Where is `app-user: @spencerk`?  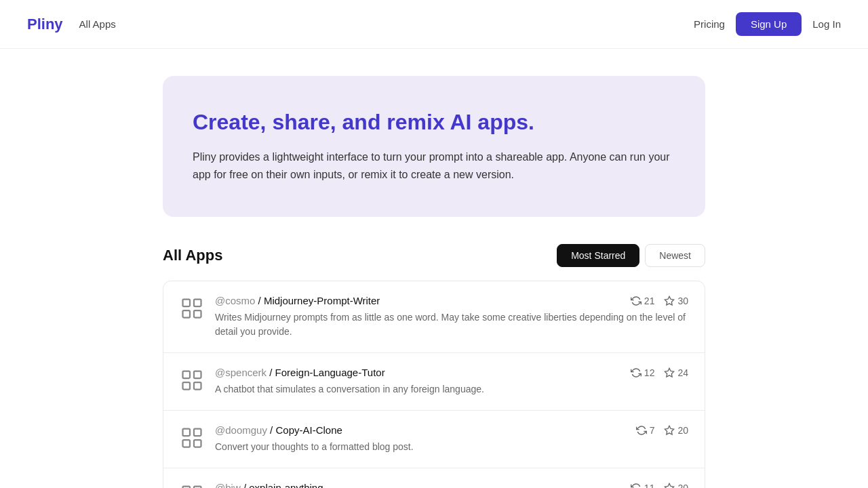
app-user: @spencerk is located at coordinates (241, 373).